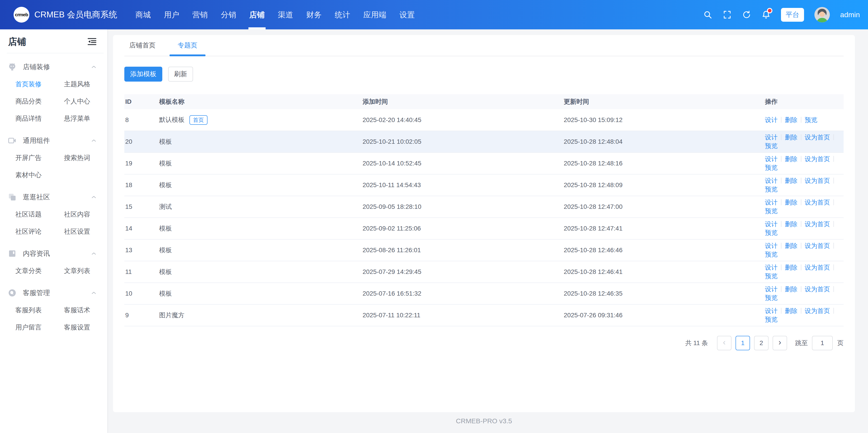  I want to click on sidebar-item-商品分类: 商品分类, so click(40, 101).